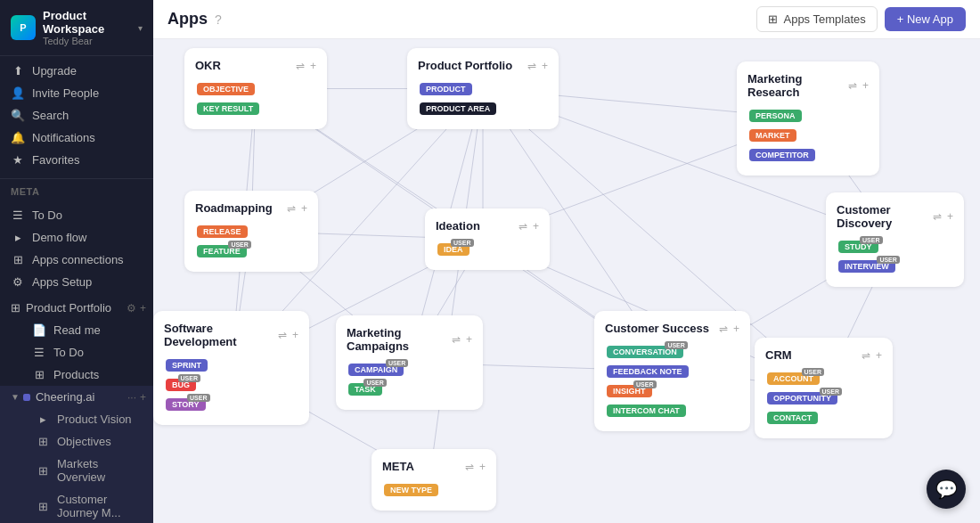 This screenshot has width=980, height=523. I want to click on app-box-marketing-research: Marketing Research⇌+PERSONAMARKETCOMPETI…, so click(808, 118).